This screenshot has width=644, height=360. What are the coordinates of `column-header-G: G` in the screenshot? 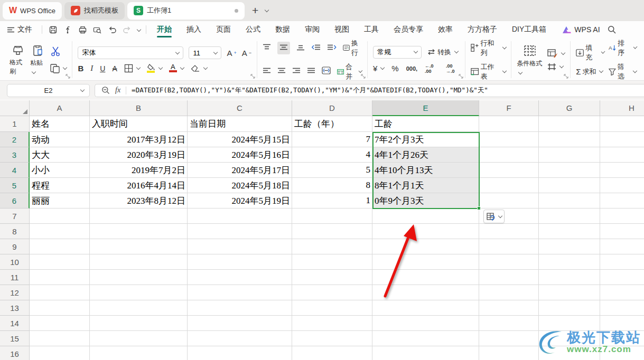 It's located at (570, 108).